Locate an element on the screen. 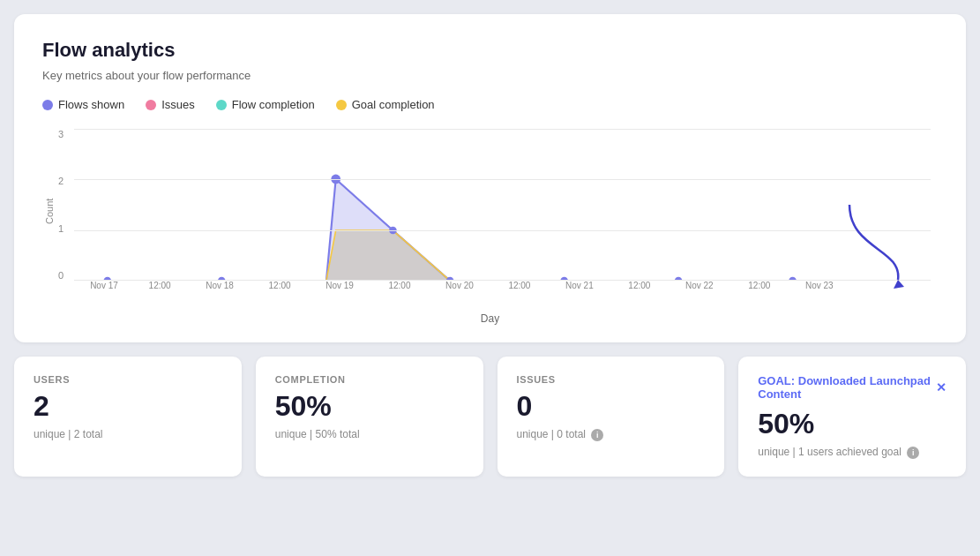  metric-label-users: USERS is located at coordinates (128, 379).